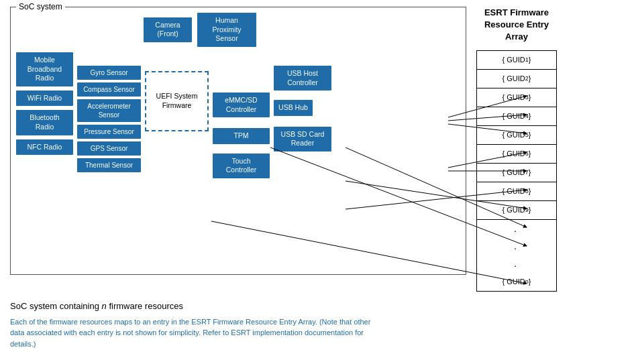 The height and width of the screenshot is (364, 634). I want to click on guid-row-4: { GUID4 }, so click(517, 117).